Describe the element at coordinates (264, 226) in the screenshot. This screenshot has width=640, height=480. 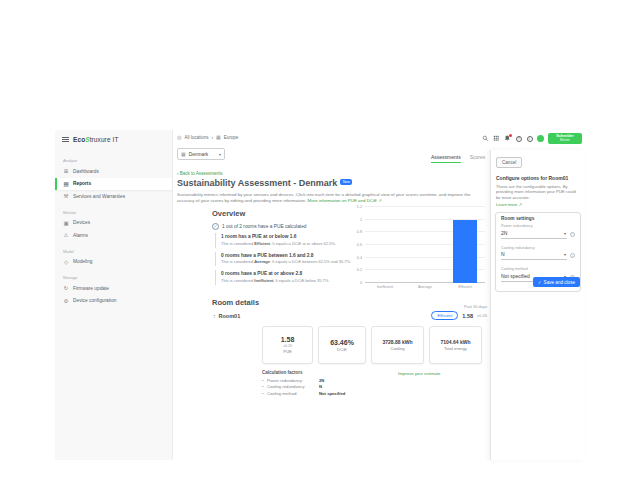
I see `overview-summary-text: 1 out of 2 rooms have a PUE calculated` at that location.